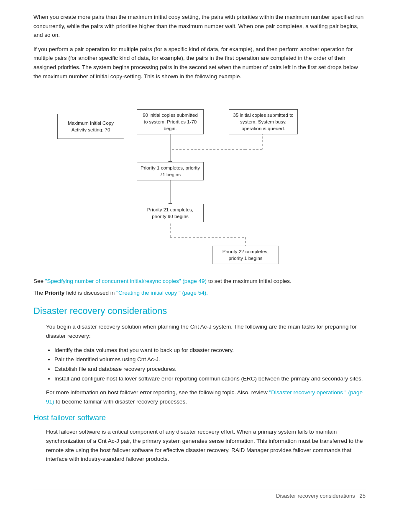  Describe the element at coordinates (200, 311) in the screenshot. I see `disaster-section-heading: Disaster recovery considerations` at that location.